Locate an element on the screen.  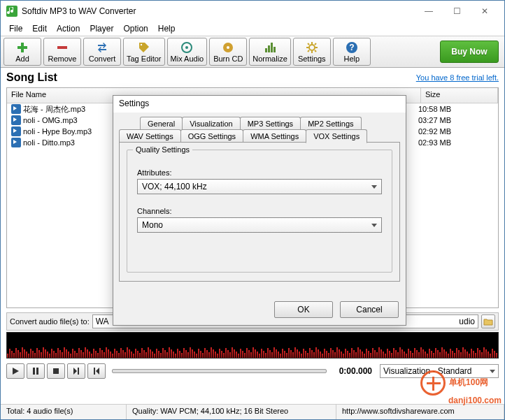
burn-cd-button: Burn CD is located at coordinates (228, 52).